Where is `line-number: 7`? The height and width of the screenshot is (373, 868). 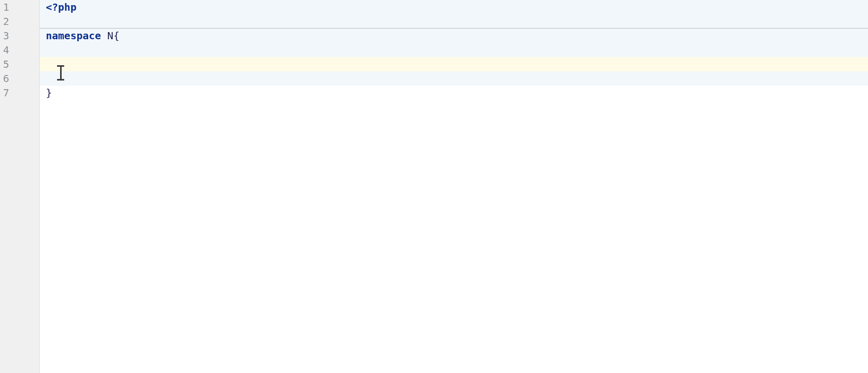 line-number: 7 is located at coordinates (19, 93).